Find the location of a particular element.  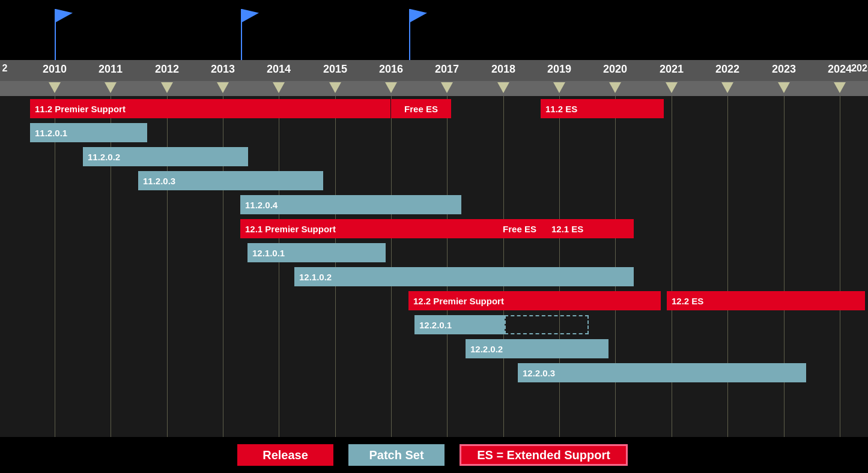

year-label-2010: 2010 is located at coordinates (55, 70).